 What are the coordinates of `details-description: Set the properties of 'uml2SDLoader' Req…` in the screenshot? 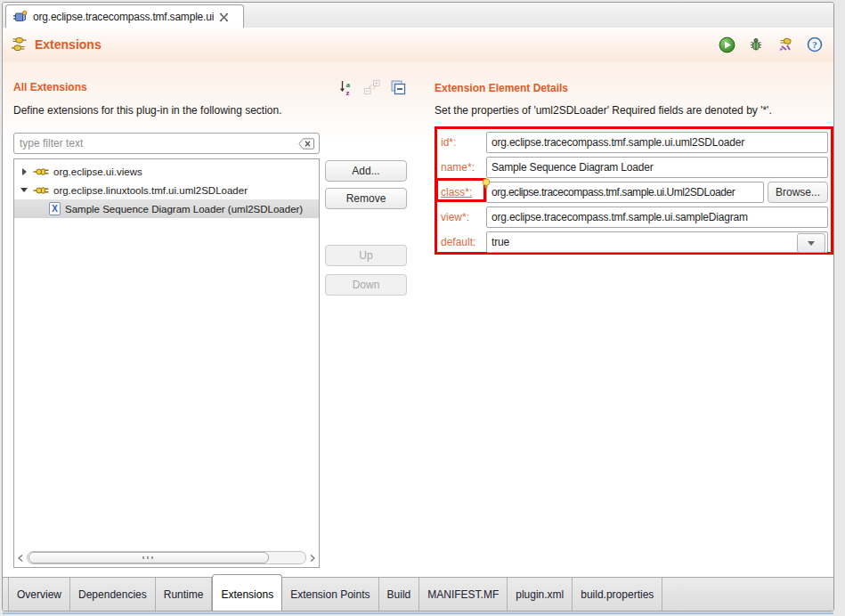 It's located at (634, 110).